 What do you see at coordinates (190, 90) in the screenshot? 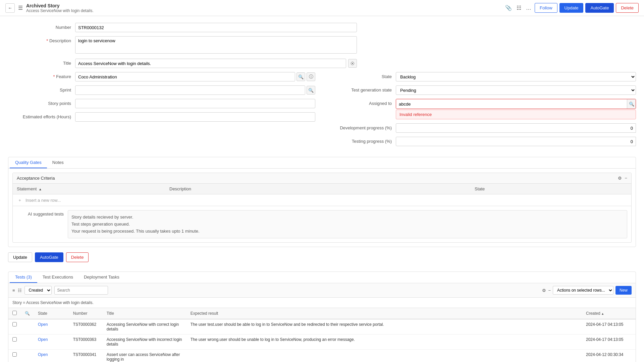
I see `sprint-input` at bounding box center [190, 90].